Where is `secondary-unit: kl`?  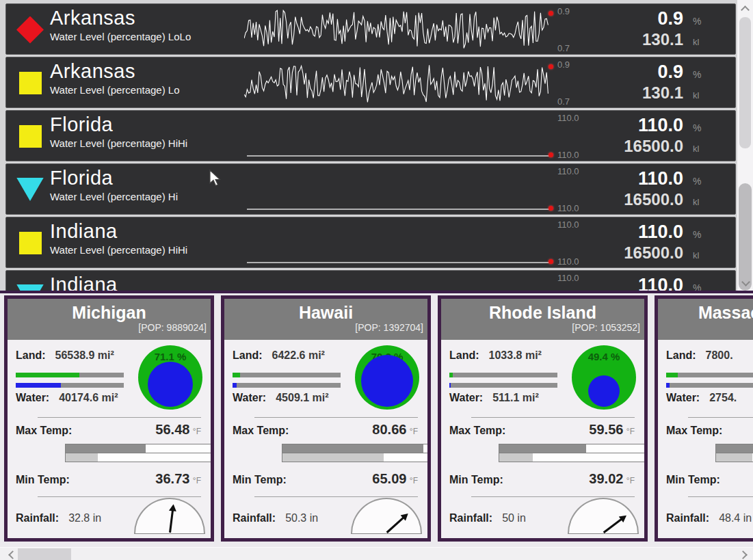 secondary-unit: kl is located at coordinates (706, 256).